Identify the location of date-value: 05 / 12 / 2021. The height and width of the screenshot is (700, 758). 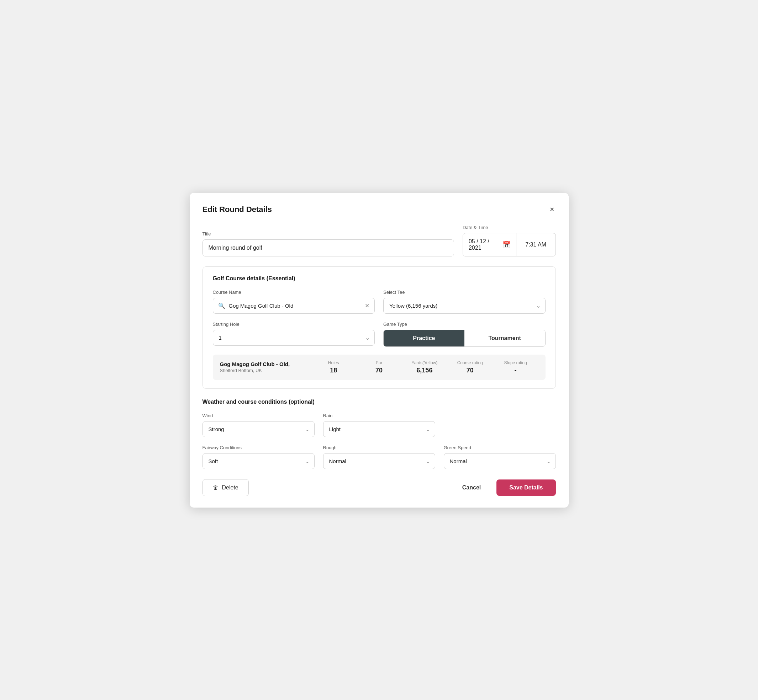
(483, 245).